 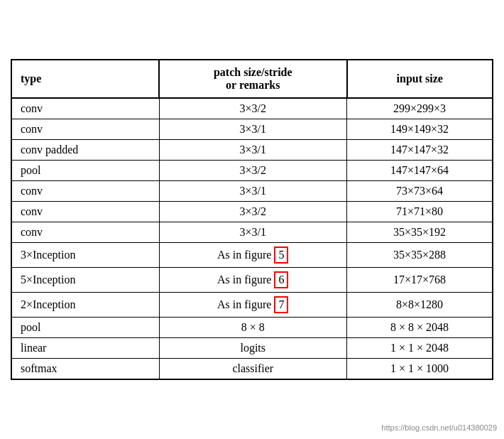 I want to click on header-row: type patch size/stride or remarks input …, so click(x=252, y=80).